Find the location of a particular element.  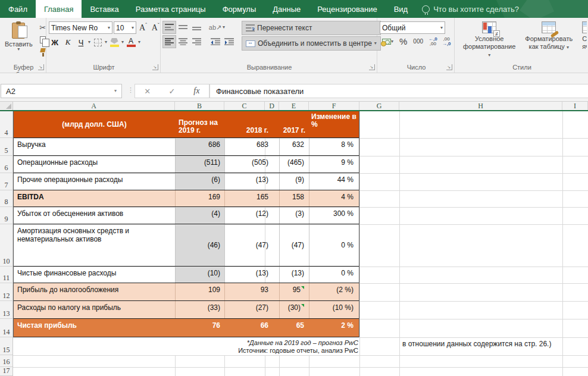

cell-forecast-2019: 686 is located at coordinates (200, 146).